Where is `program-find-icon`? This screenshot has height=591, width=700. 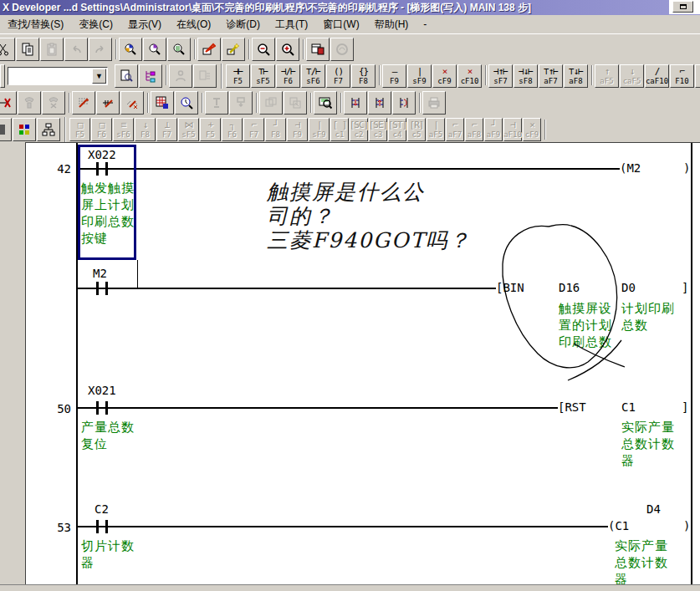
program-find-icon is located at coordinates (126, 76).